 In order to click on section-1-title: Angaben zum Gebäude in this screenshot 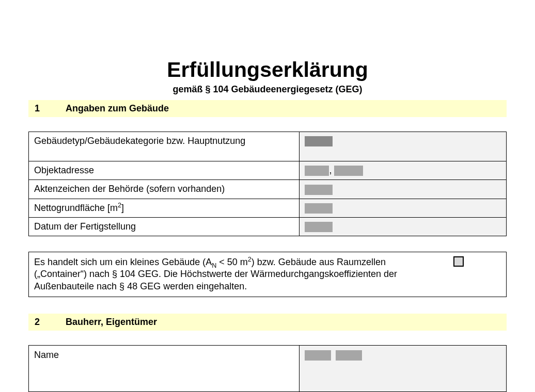, I will do `click(117, 108)`.